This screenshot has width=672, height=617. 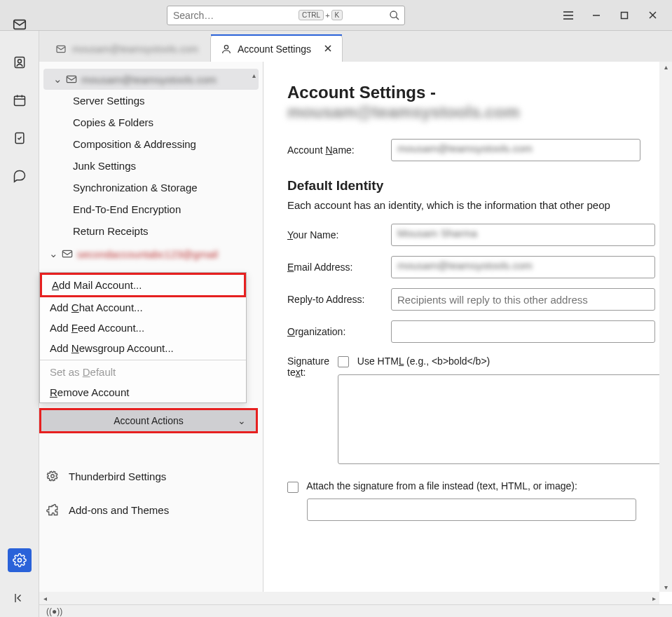 I want to click on scroll-down-icon: ▾, so click(x=666, y=587).